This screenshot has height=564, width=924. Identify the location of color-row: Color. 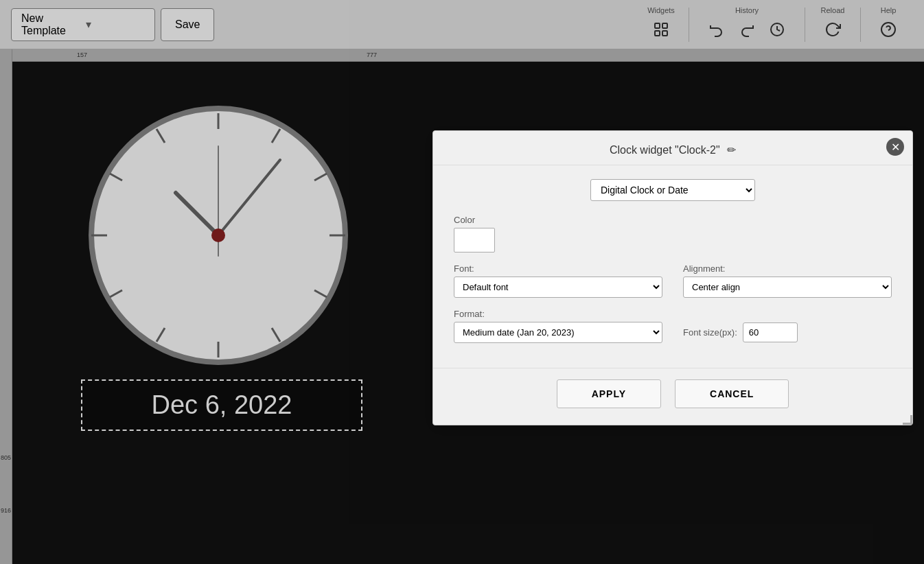
(673, 233).